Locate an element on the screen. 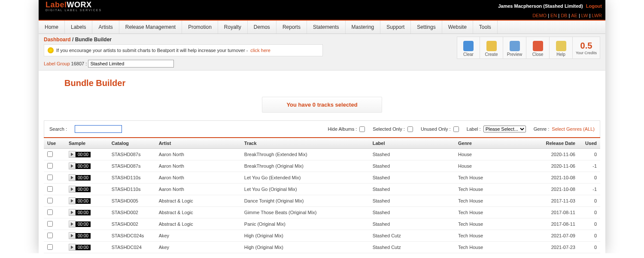  menu-promotion: Promotion is located at coordinates (200, 27).